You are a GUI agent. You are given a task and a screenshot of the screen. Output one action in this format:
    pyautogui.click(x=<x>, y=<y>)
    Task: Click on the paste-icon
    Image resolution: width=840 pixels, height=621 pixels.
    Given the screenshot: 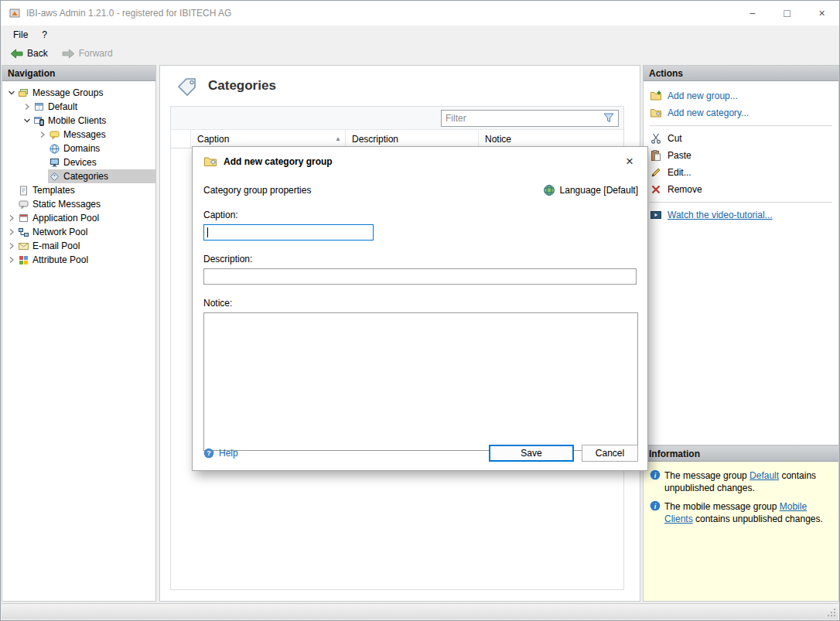 What is the action you would take?
    pyautogui.click(x=656, y=155)
    